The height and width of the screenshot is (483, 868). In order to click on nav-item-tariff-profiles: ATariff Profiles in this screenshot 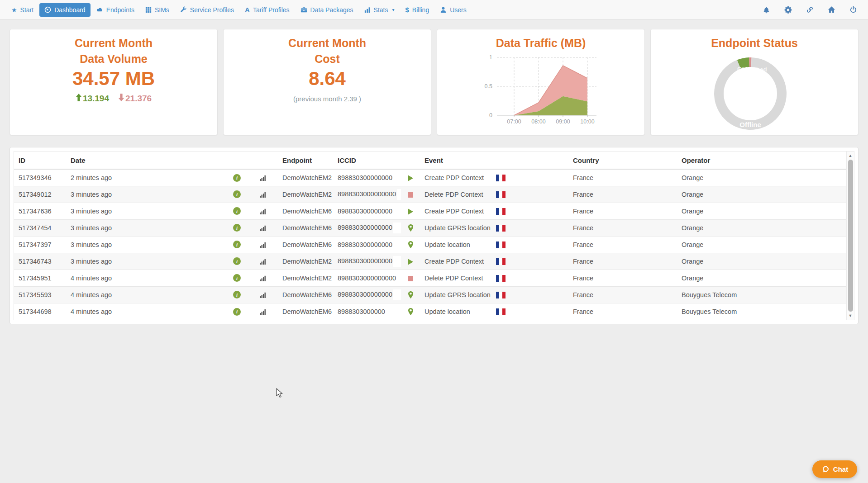, I will do `click(267, 10)`.